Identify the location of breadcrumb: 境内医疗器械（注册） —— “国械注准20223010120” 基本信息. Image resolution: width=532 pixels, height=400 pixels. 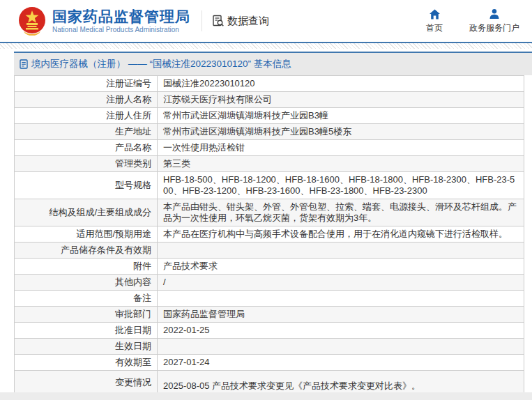
(273, 63).